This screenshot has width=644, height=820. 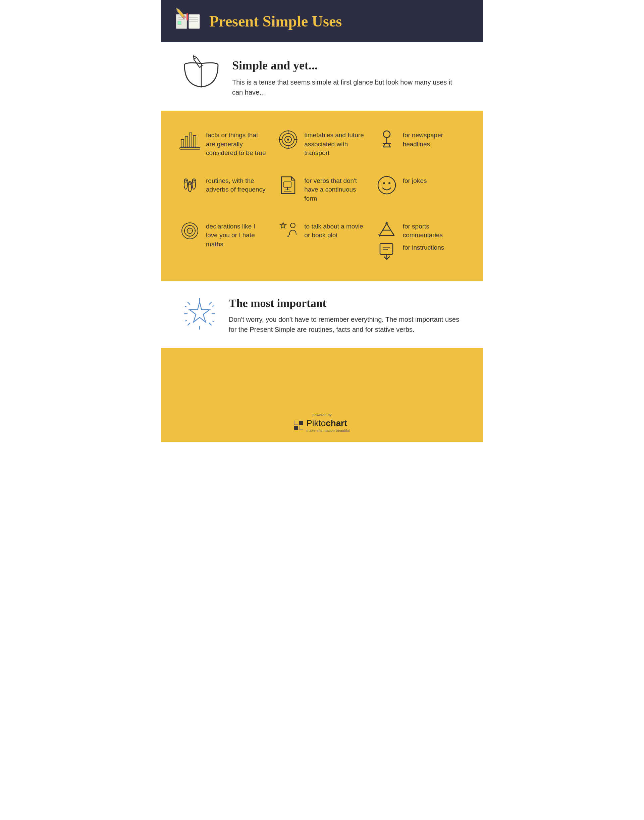 What do you see at coordinates (322, 425) in the screenshot?
I see `piktochart-brand: Piktochart make information beautiful` at bounding box center [322, 425].